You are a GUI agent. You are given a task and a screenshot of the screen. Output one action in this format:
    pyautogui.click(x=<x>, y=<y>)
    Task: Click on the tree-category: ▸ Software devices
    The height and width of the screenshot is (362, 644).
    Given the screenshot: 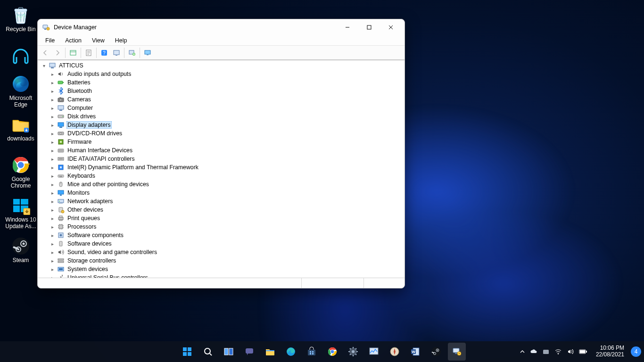 What is the action you would take?
    pyautogui.click(x=220, y=244)
    